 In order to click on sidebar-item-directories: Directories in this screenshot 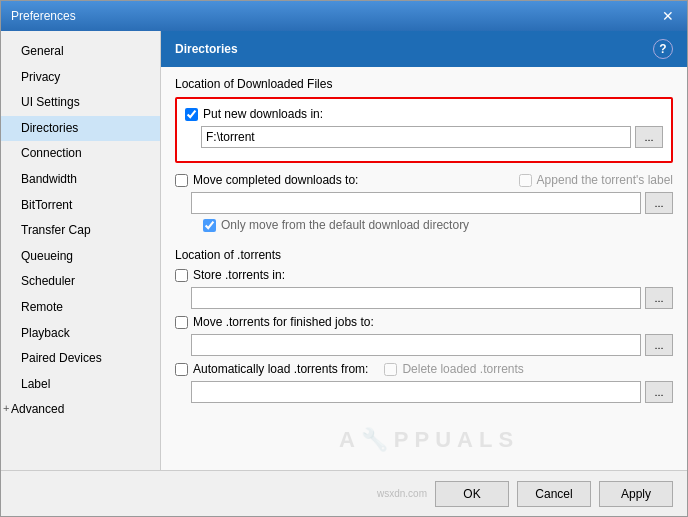, I will do `click(80, 129)`.